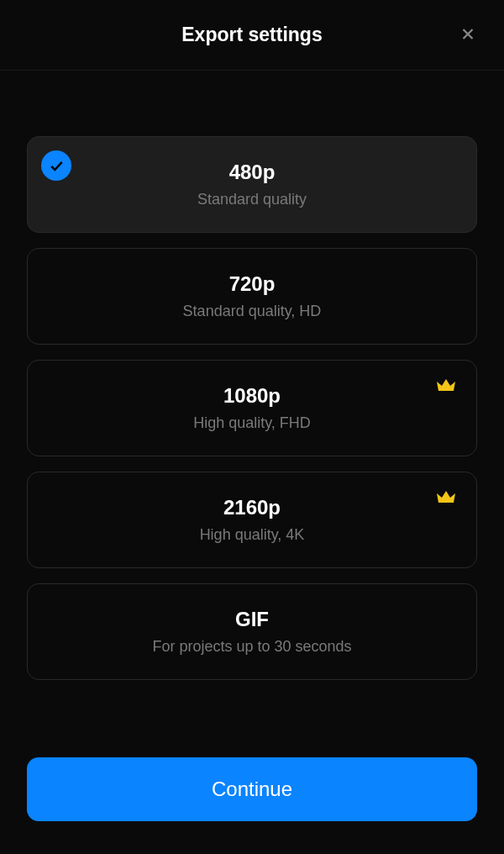 Image resolution: width=504 pixels, height=854 pixels. Describe the element at coordinates (252, 185) in the screenshot. I see `option-480p: 480p Standard quality` at that location.